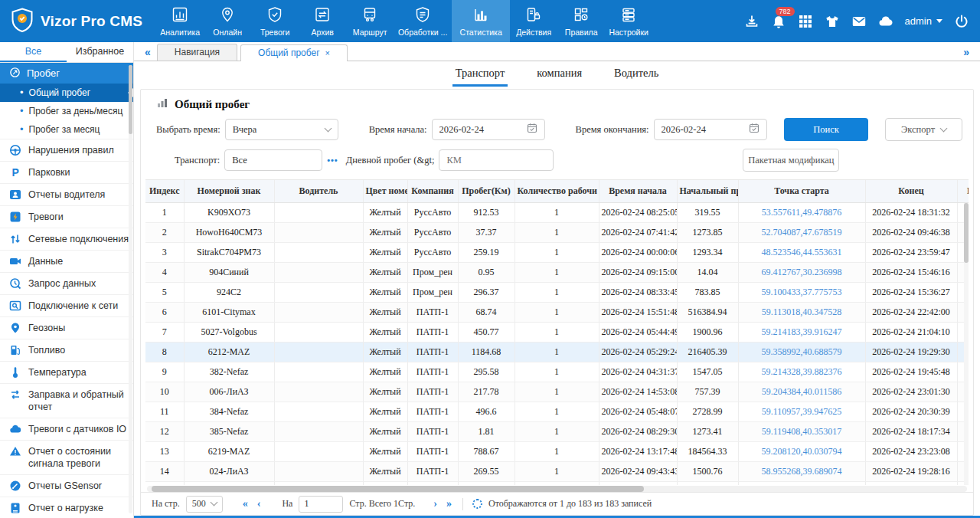  Describe the element at coordinates (488, 130) in the screenshot. I see `start-date-input` at that location.